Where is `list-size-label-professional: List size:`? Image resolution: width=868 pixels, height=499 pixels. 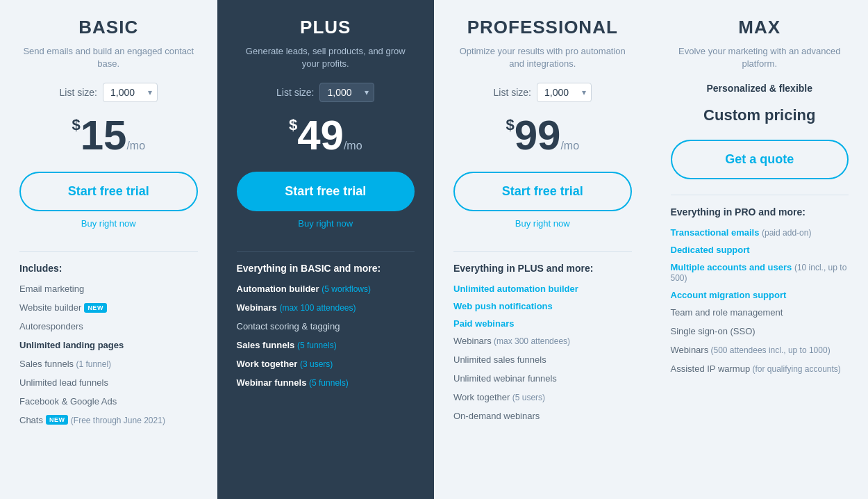
list-size-label-professional: List size: is located at coordinates (512, 92).